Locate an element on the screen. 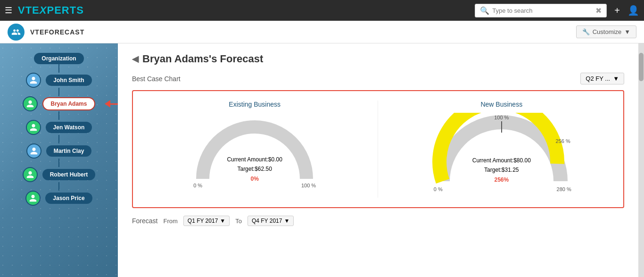 The width and height of the screenshot is (644, 277). search-icon: 🔍 is located at coordinates (485, 10).